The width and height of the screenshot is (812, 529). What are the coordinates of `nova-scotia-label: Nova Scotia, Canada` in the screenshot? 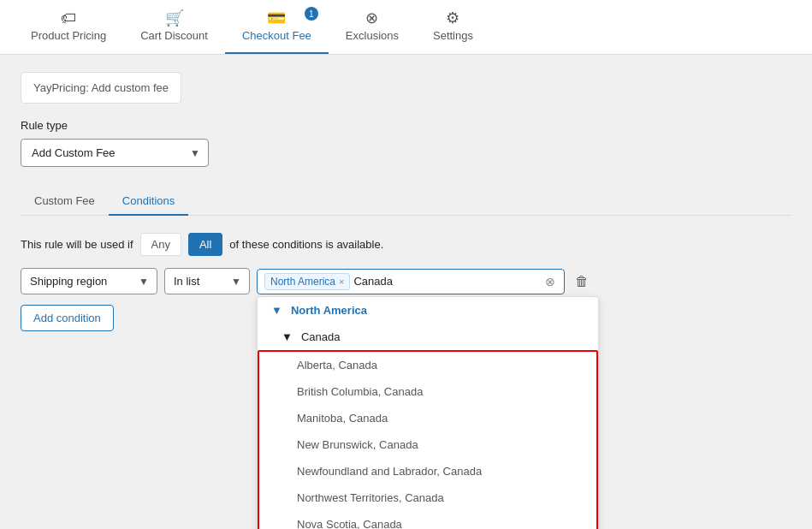 It's located at (349, 524).